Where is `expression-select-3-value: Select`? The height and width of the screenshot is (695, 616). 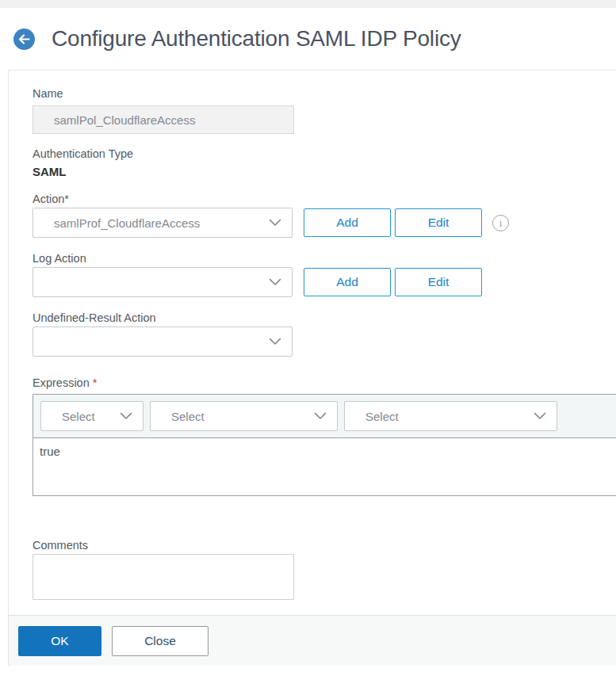
expression-select-3-value: Select is located at coordinates (372, 417).